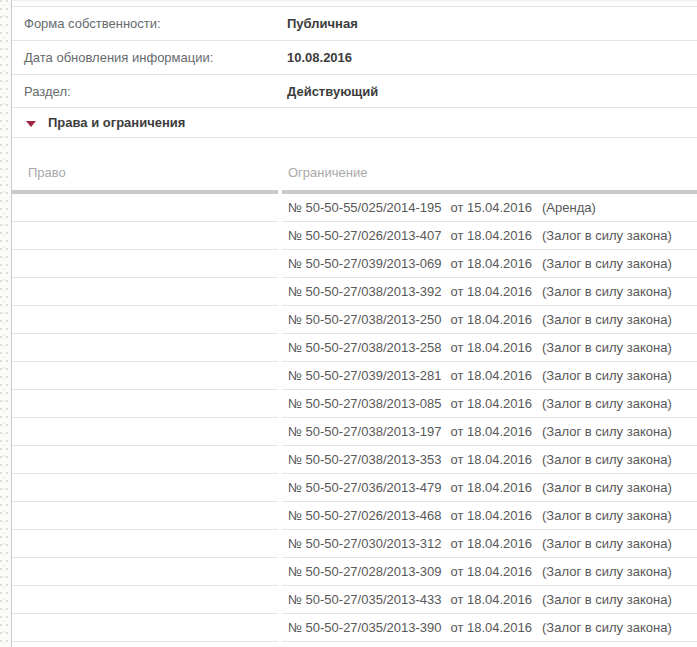 Image resolution: width=697 pixels, height=647 pixels. What do you see at coordinates (364, 348) in the screenshot?
I see `restriction-number: № 50-50-27/038/2013-258` at bounding box center [364, 348].